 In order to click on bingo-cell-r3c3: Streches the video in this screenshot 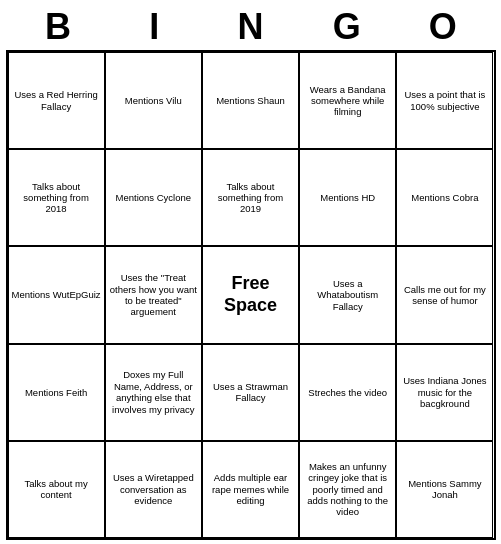, I will do `click(348, 392)`.